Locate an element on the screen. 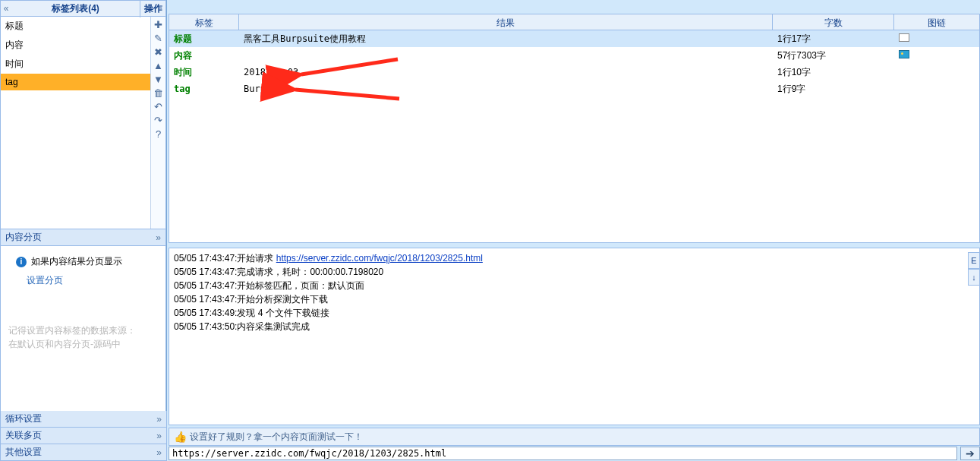  result-row-title: 标题 黑客工具Burpsuite使用教程 1行17字 is located at coordinates (574, 39).